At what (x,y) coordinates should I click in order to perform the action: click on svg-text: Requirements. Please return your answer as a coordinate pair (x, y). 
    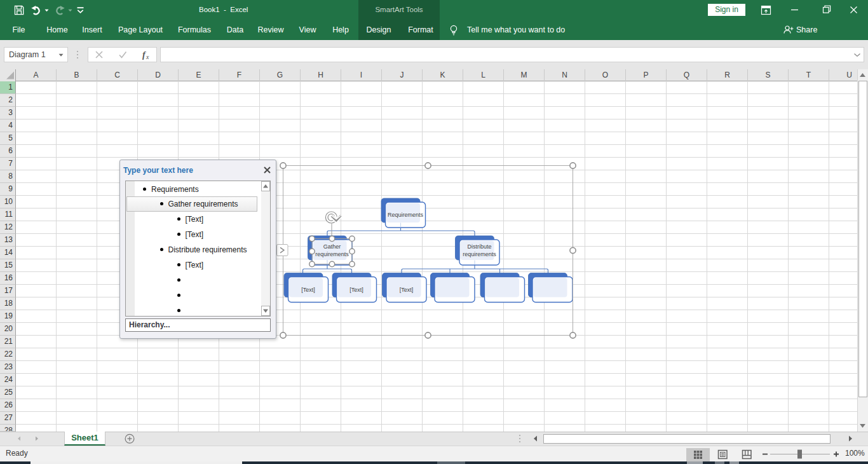
    Looking at the image, I should click on (405, 215).